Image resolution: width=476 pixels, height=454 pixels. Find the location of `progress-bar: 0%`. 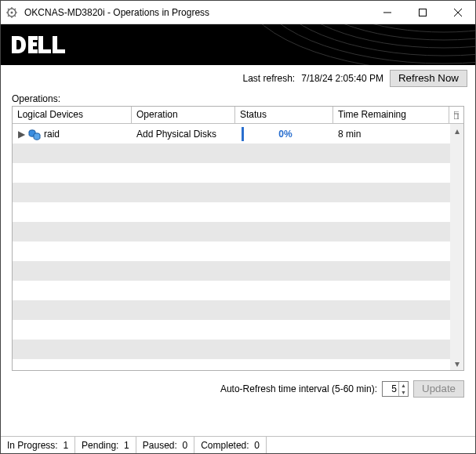

progress-bar: 0% is located at coordinates (284, 134).